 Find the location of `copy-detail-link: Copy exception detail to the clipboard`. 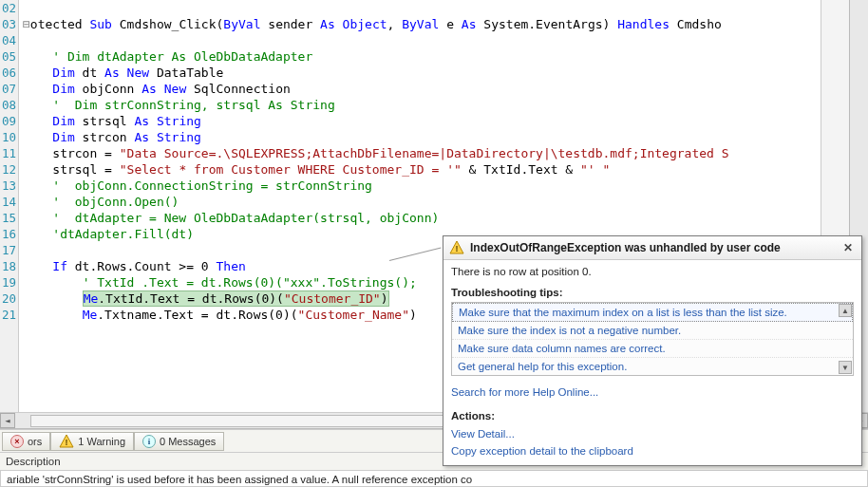

copy-detail-link: Copy exception detail to the clipboard is located at coordinates (652, 451).